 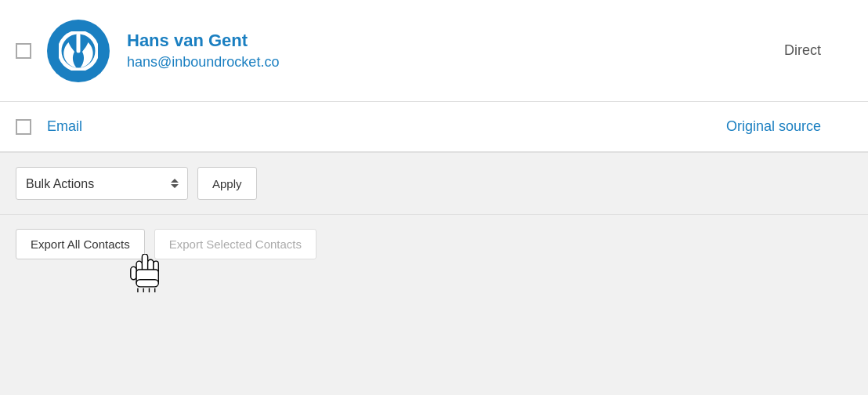 What do you see at coordinates (774, 127) in the screenshot?
I see `filter-source-label: Original source` at bounding box center [774, 127].